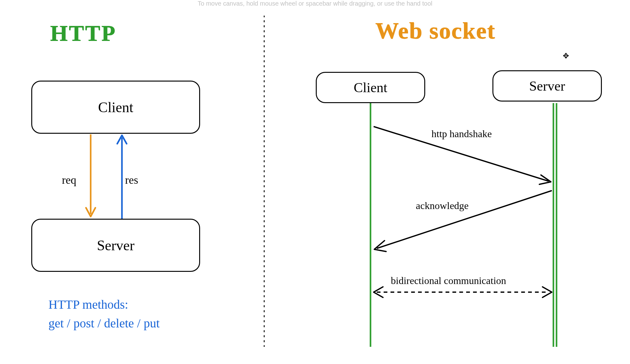 The image size is (630, 364). Describe the element at coordinates (315, 4) in the screenshot. I see `canvas-hint: To move canvas, hold mouse wheel or spac…` at that location.